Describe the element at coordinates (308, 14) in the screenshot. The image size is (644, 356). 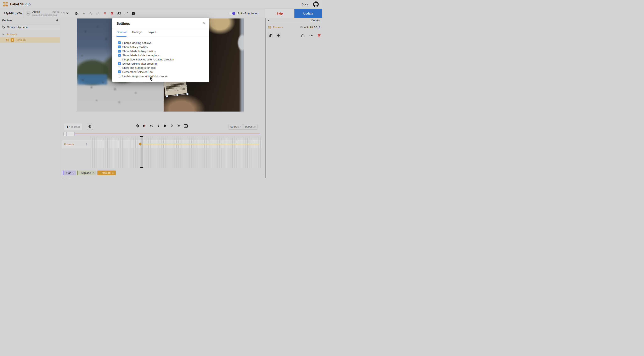
I see `update-button: Update` at that location.